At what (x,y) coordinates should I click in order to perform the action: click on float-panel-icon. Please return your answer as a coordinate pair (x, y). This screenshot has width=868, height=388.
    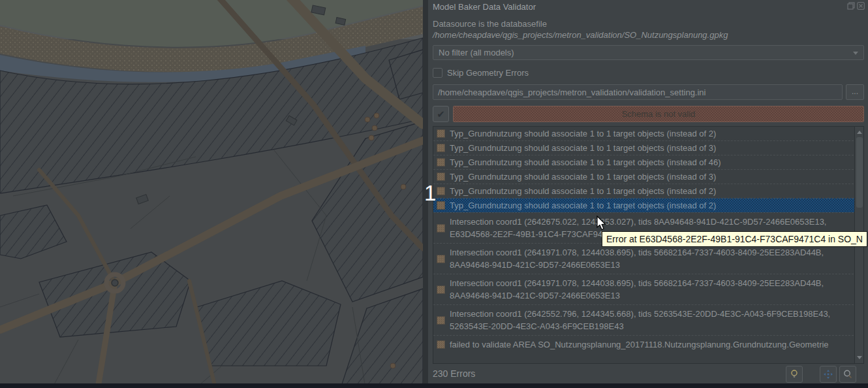
    Looking at the image, I should click on (851, 6).